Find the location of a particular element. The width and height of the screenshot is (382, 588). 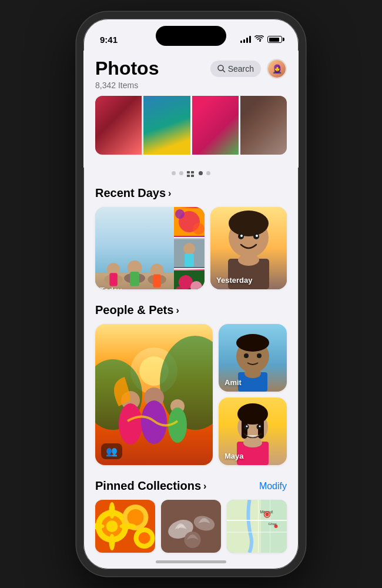

yesterday-photo: Yesterday is located at coordinates (249, 248).